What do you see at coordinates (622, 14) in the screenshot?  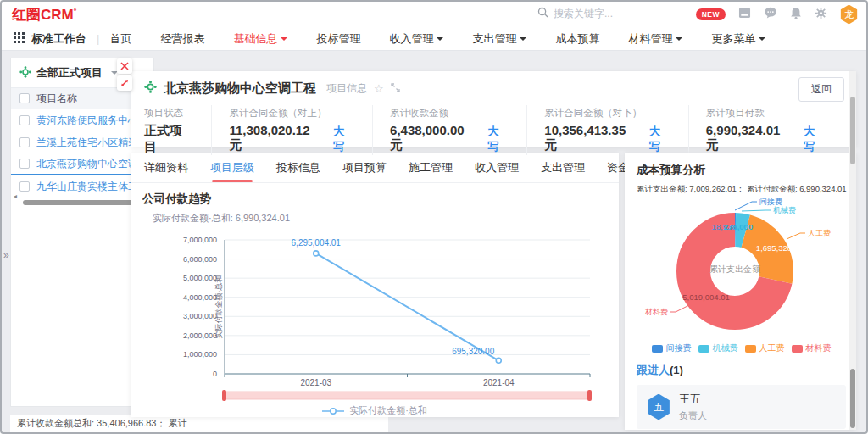 I see `search-box` at bounding box center [622, 14].